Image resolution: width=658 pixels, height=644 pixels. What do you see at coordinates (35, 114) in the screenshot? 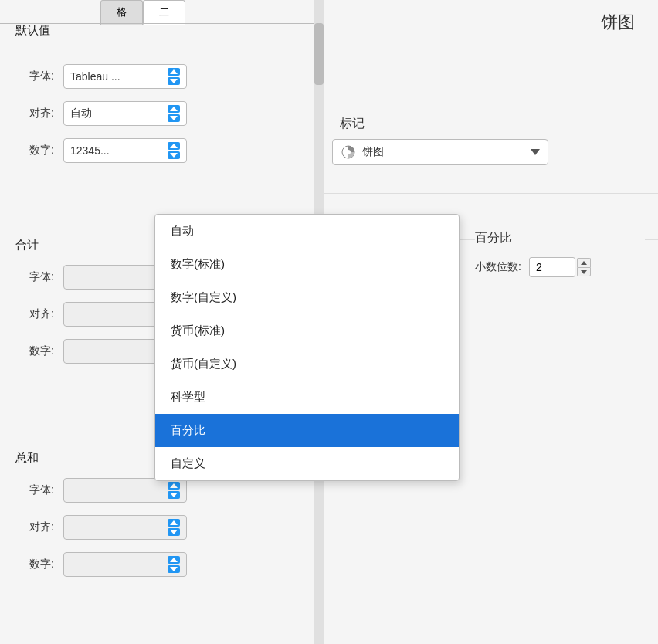
I see `default-align-label: 对齐:` at bounding box center [35, 114].